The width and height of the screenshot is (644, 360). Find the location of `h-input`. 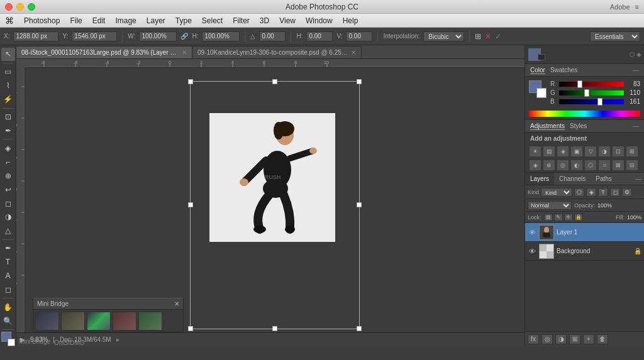

h-input is located at coordinates (221, 36).